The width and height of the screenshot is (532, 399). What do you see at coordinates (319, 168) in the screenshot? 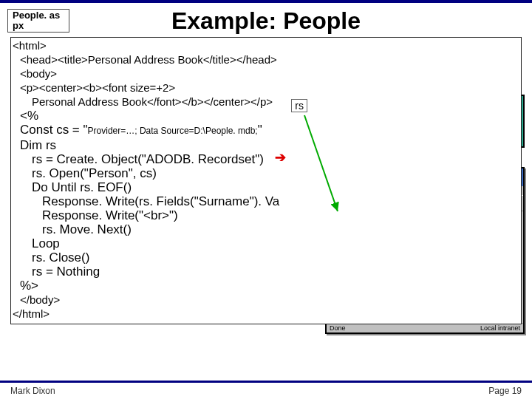
I see `arrow-green-icon` at bounding box center [319, 168].